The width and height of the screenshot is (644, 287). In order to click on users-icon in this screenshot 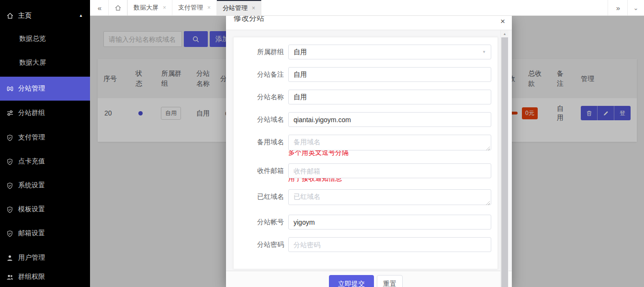, I will do `click(10, 277)`.